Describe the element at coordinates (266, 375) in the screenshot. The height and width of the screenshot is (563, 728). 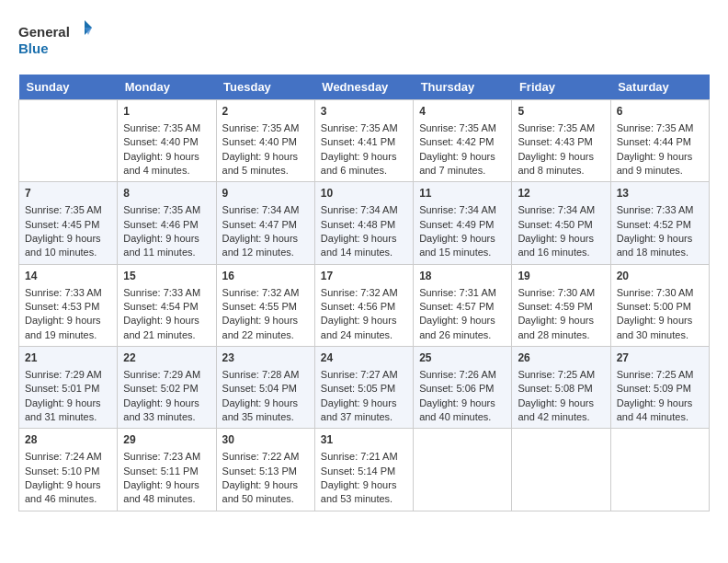
I see `day-info: Sunrise: 7:28 AM` at that location.